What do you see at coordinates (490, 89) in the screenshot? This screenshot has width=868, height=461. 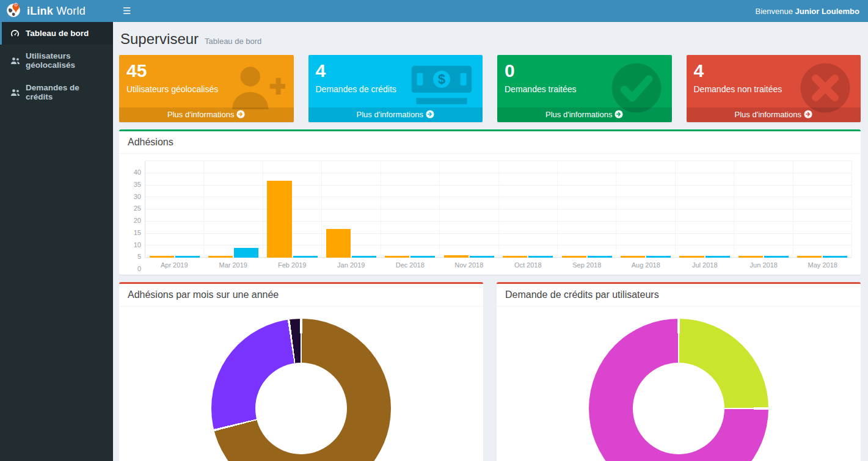 I see `stat-boxes-row: 45Utilisateurs géolocalisésPlus d'inform…` at bounding box center [490, 89].